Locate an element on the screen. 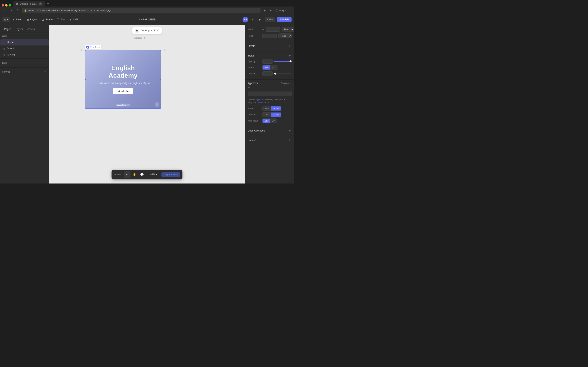  tab-close: × is located at coordinates (40, 4).